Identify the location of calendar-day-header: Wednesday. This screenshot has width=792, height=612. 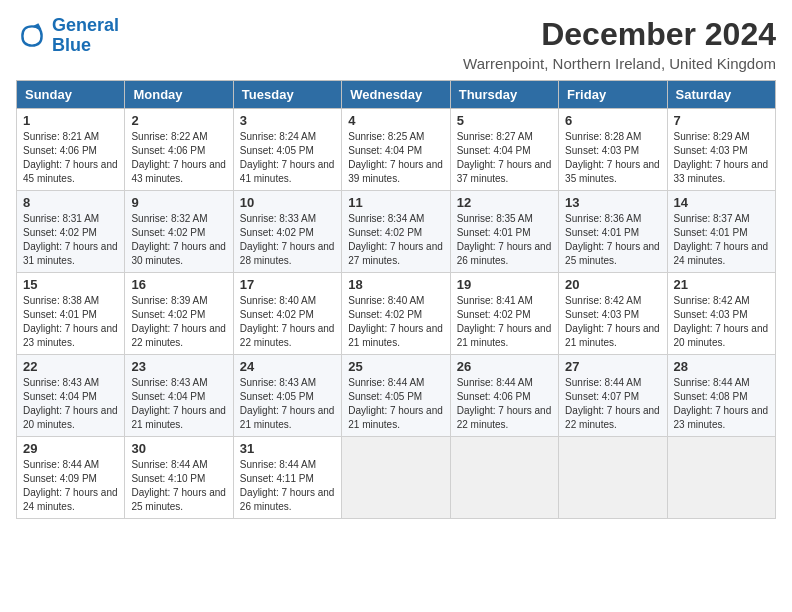
(396, 95).